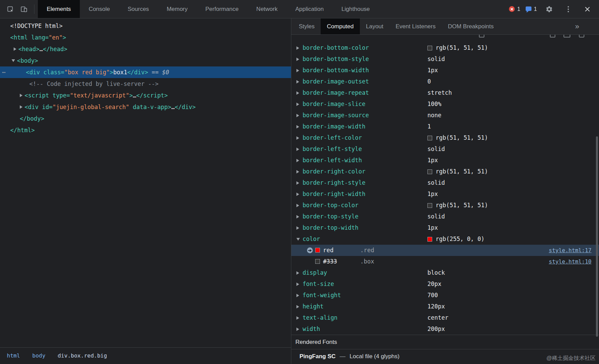 This screenshot has width=599, height=364. What do you see at coordinates (471, 27) in the screenshot?
I see `tab-dom-breakpoints: DOM Breakpoints` at bounding box center [471, 27].